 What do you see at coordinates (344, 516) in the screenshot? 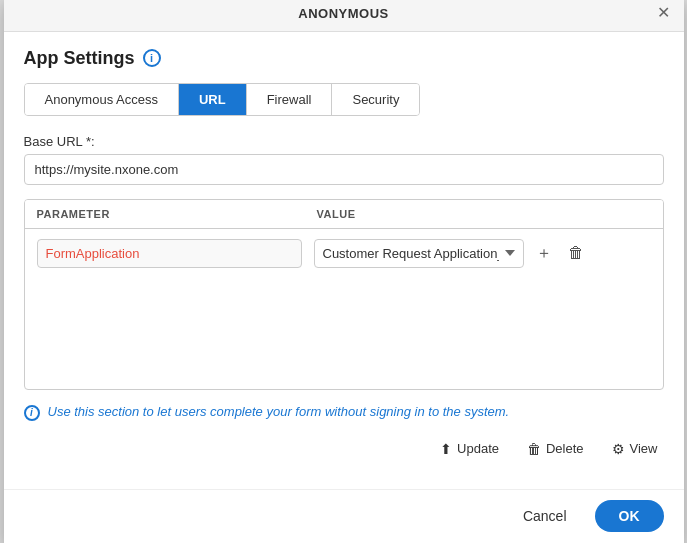
I see `dialog-footer: Cancel OK` at bounding box center [344, 516].